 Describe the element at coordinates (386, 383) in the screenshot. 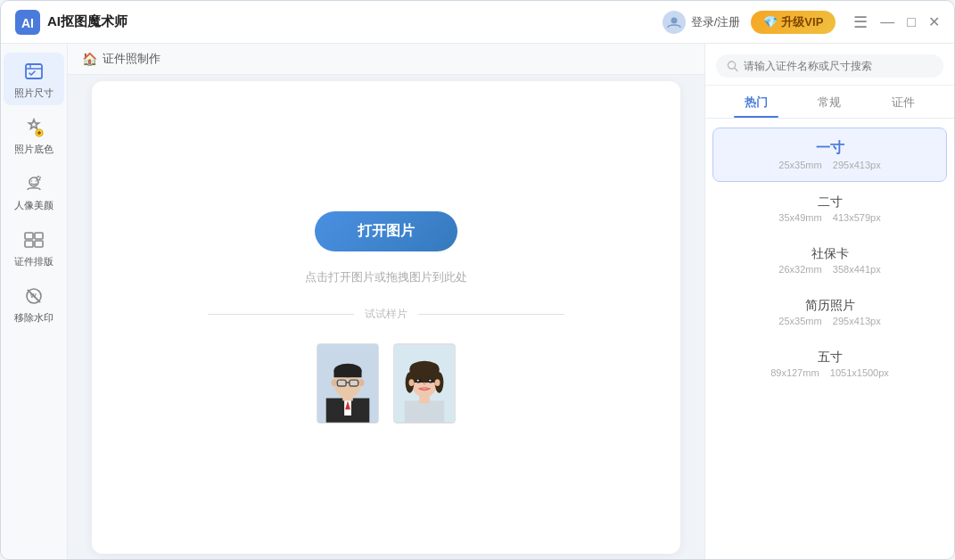

I see `sample-photos` at that location.